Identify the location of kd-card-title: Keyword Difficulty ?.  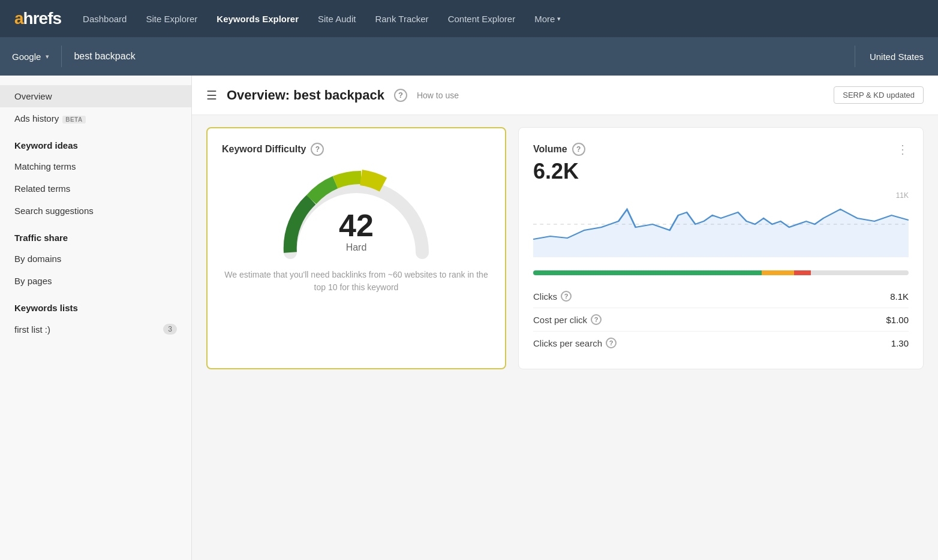
(356, 149).